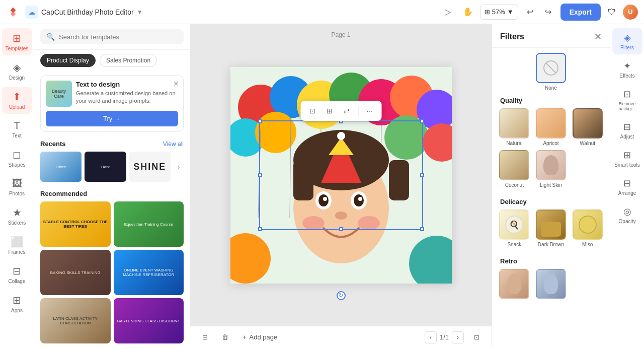 This screenshot has width=644, height=348. I want to click on next-page-btn: ›, so click(458, 337).